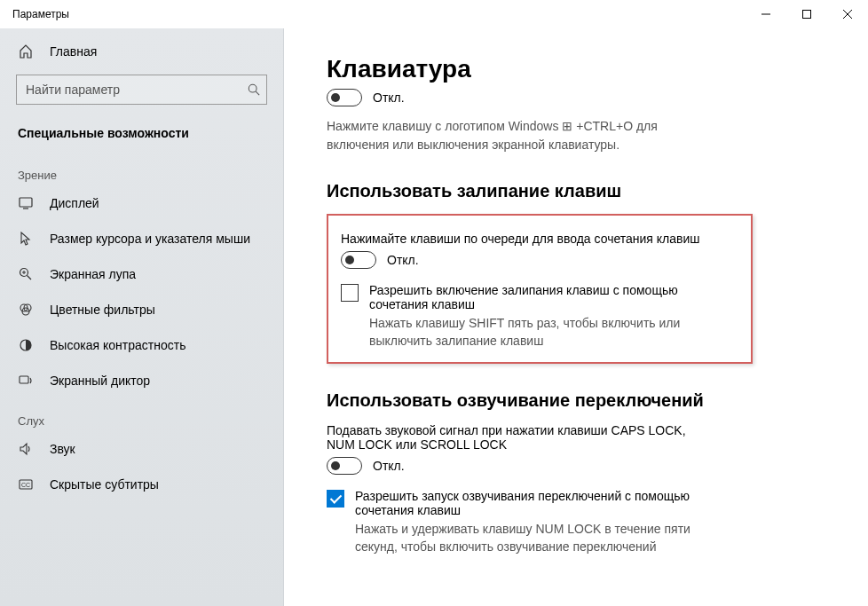 This screenshot has height=606, width=868. I want to click on osk-toggle-row: Откл., so click(576, 98).